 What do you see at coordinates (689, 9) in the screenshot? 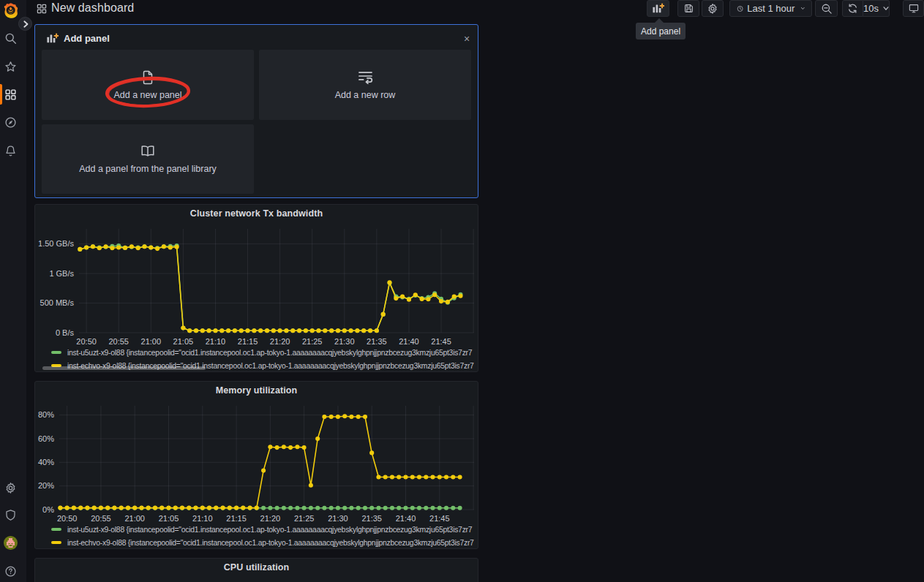
I see `save-icon` at bounding box center [689, 9].